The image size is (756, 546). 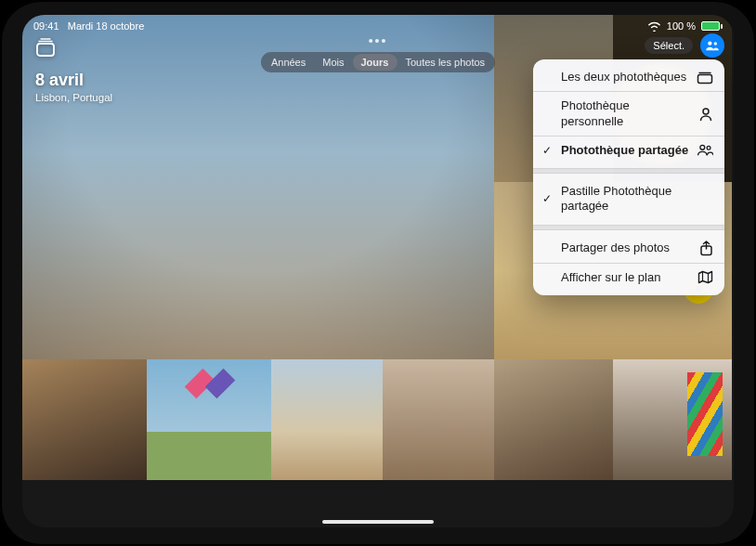 I want to click on home-indicator, so click(x=378, y=522).